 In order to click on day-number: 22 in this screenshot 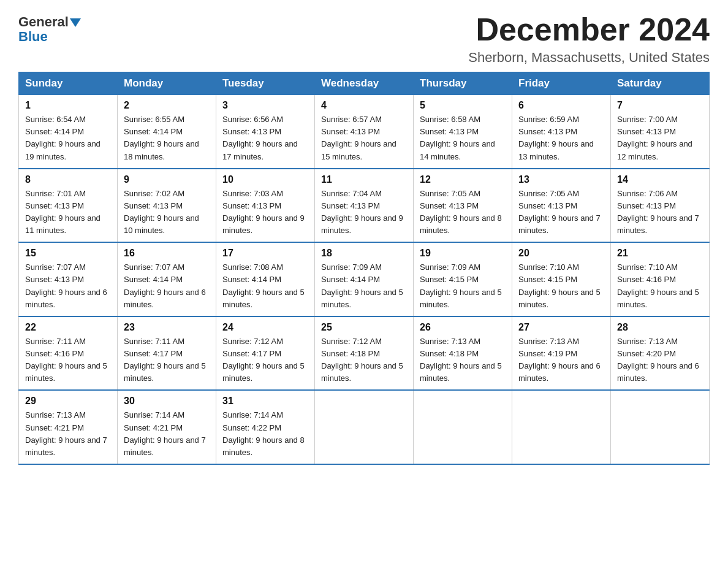, I will do `click(68, 327)`.